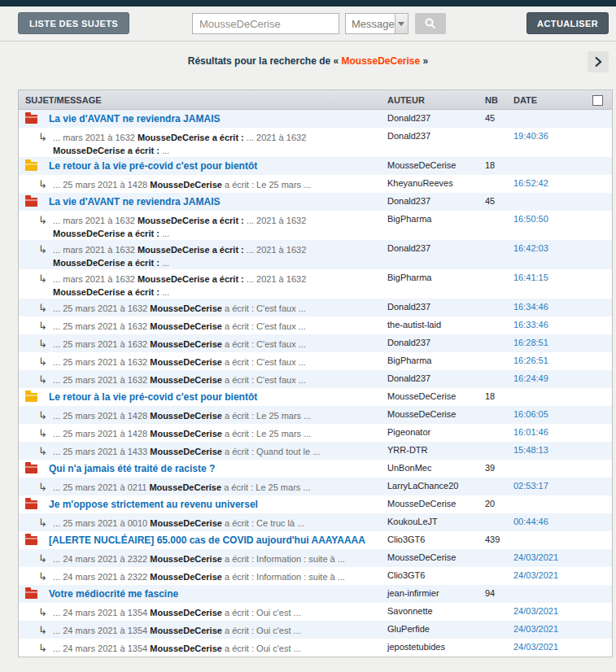 The height and width of the screenshot is (672, 616). I want to click on search-type-select: Message, so click(377, 24).